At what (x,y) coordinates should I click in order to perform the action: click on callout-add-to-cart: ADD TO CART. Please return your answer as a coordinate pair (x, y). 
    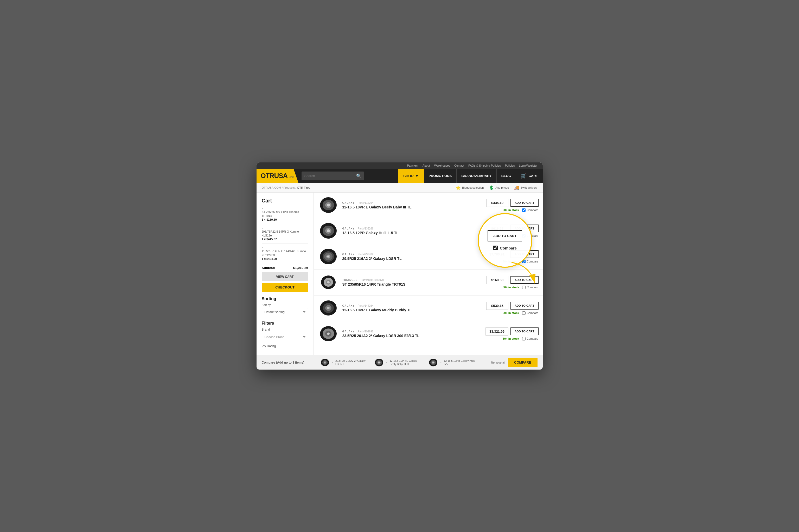
    Looking at the image, I should click on (505, 236).